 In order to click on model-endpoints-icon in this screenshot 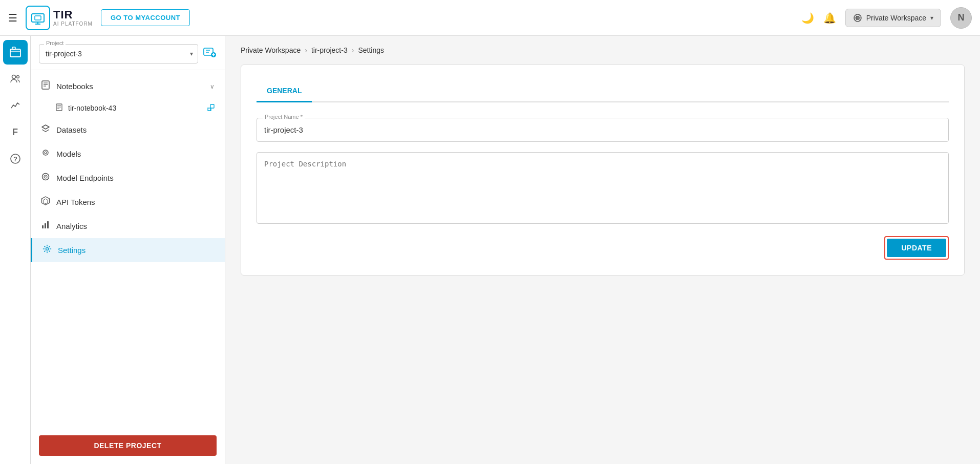, I will do `click(46, 178)`.